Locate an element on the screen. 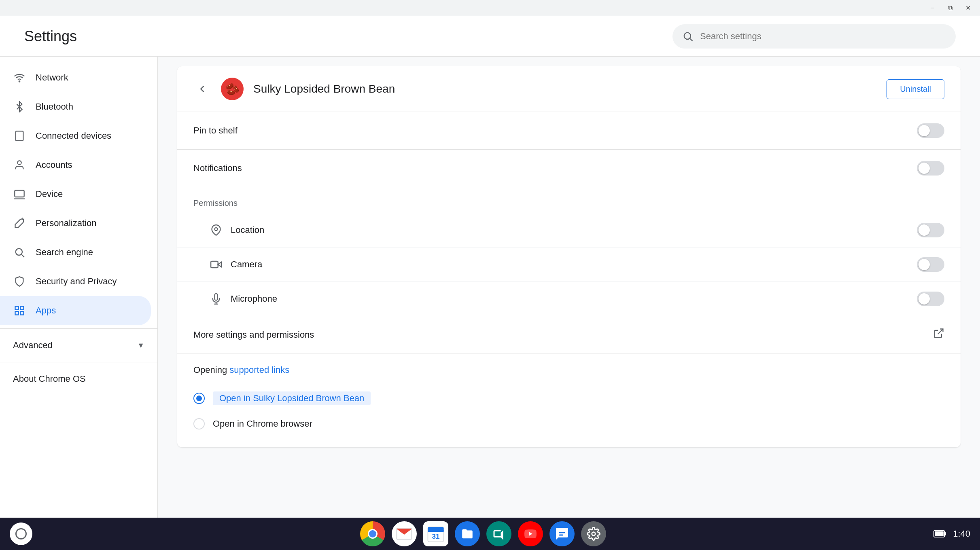 Image resolution: width=980 pixels, height=550 pixels. microphone-icon is located at coordinates (216, 299).